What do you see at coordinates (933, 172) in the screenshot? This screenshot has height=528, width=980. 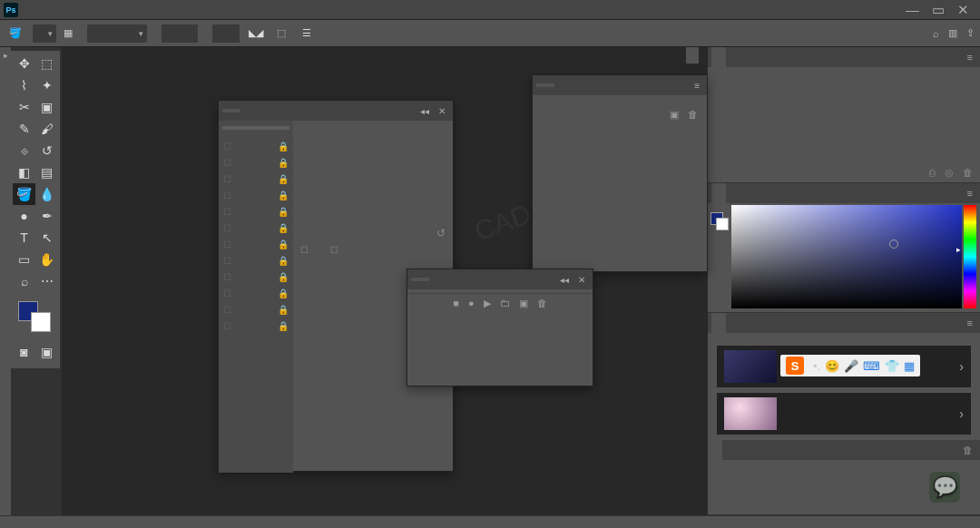 I see `camera-icon: ⎙` at bounding box center [933, 172].